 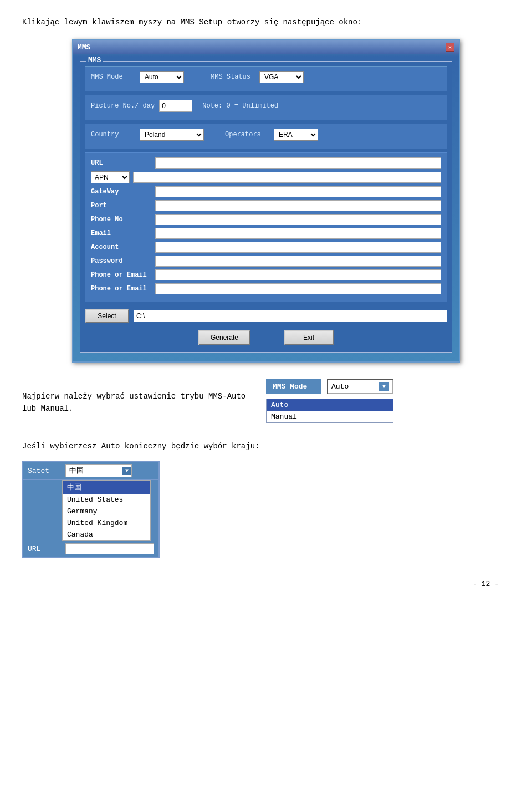 What do you see at coordinates (298, 220) in the screenshot?
I see `phone-input` at bounding box center [298, 220].